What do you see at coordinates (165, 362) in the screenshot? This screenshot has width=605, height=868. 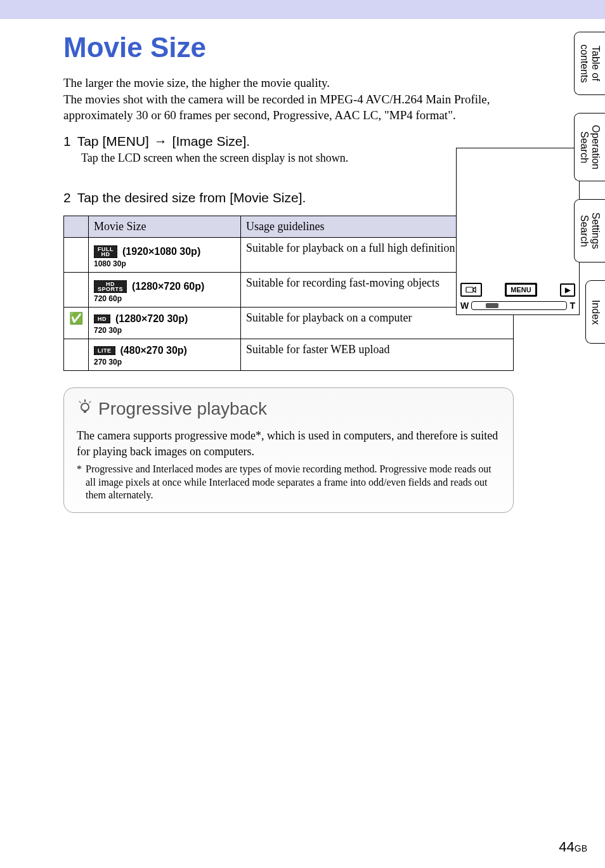 I see `size-sub: 270 30p` at bounding box center [165, 362].